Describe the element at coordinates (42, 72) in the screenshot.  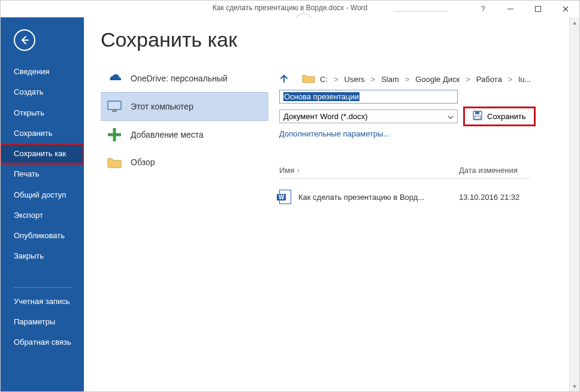
I see `sidebar-item-info: Сведения` at that location.